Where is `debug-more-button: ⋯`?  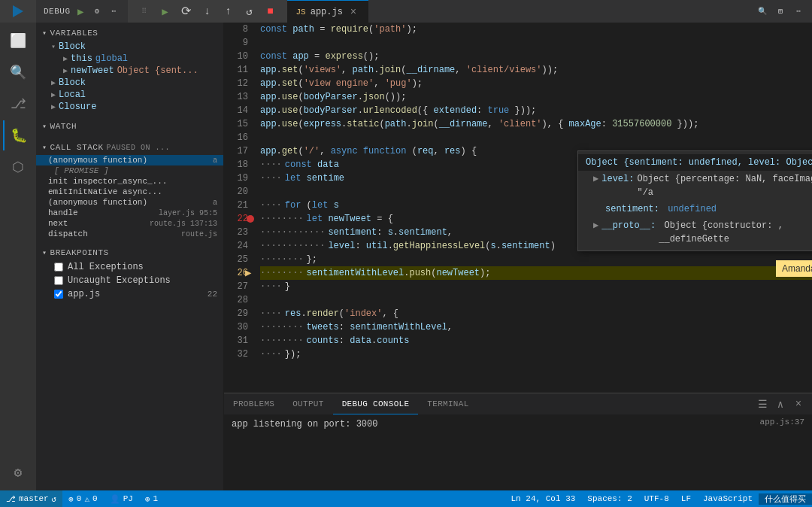
debug-more-button: ⋯ is located at coordinates (114, 11).